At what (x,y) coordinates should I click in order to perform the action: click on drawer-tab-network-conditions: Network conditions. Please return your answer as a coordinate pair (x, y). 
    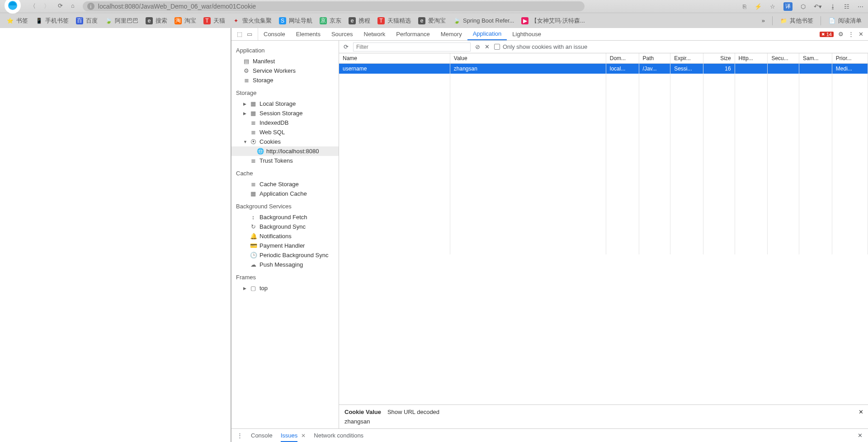
    Looking at the image, I should click on (339, 436).